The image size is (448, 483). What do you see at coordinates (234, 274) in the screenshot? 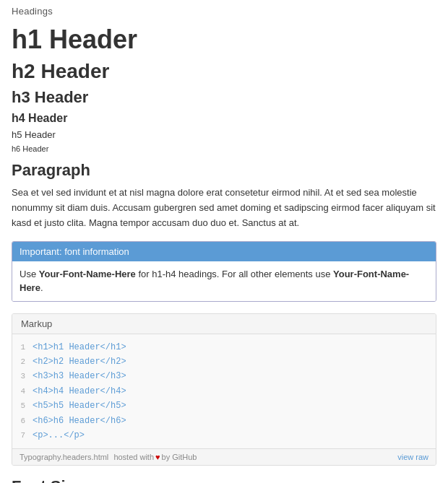
I see `info-body-middle: for h1-h4 headings. For all other elemen…` at bounding box center [234, 274].